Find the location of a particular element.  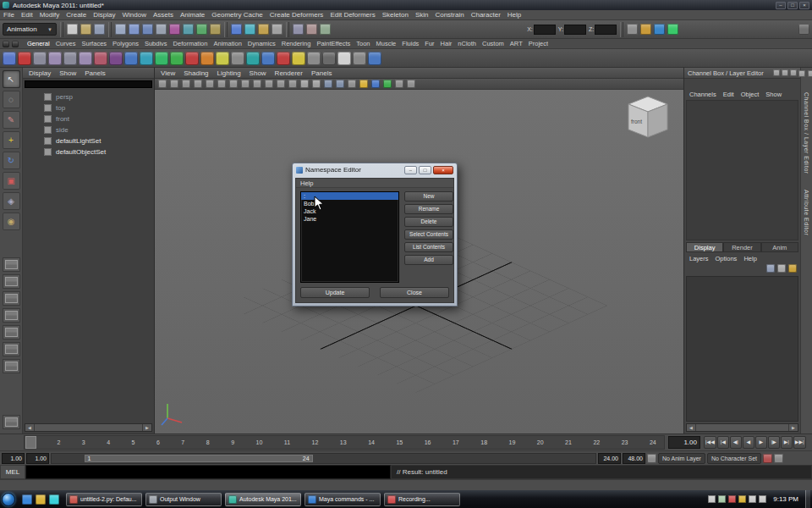

layer-editor-menu-item: Help is located at coordinates (749, 259).